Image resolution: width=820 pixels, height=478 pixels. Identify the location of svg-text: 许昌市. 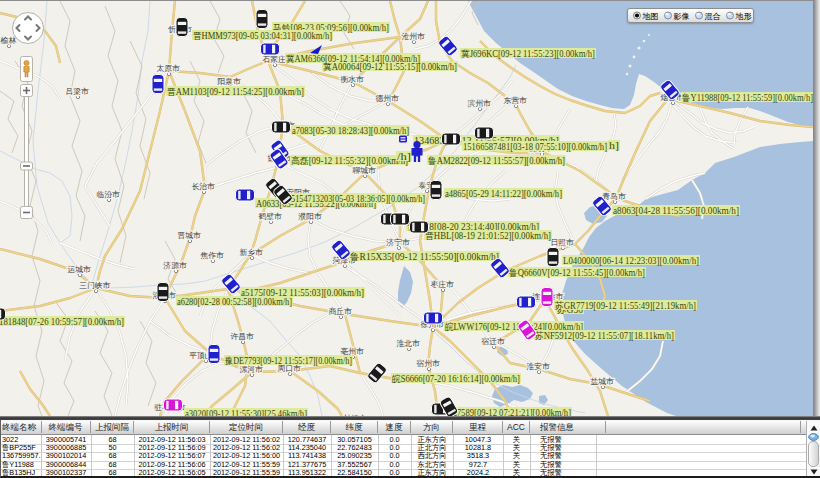
(242, 336).